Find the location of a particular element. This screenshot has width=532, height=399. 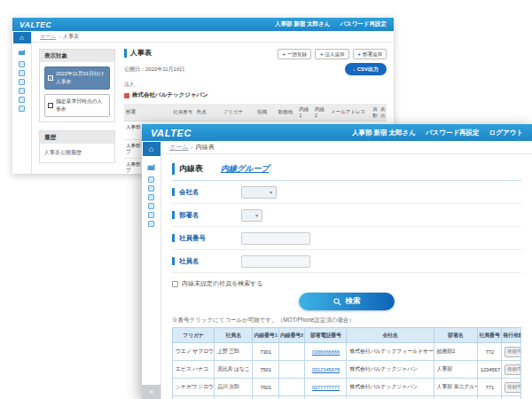

form-row: 社員名 is located at coordinates (347, 262).